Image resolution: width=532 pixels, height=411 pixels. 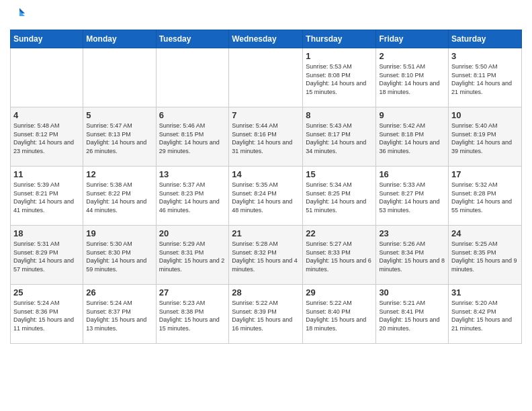 I want to click on days-header-row: SundayMondayTuesdayWednesdayThursdayFrid…, so click(x=266, y=39).